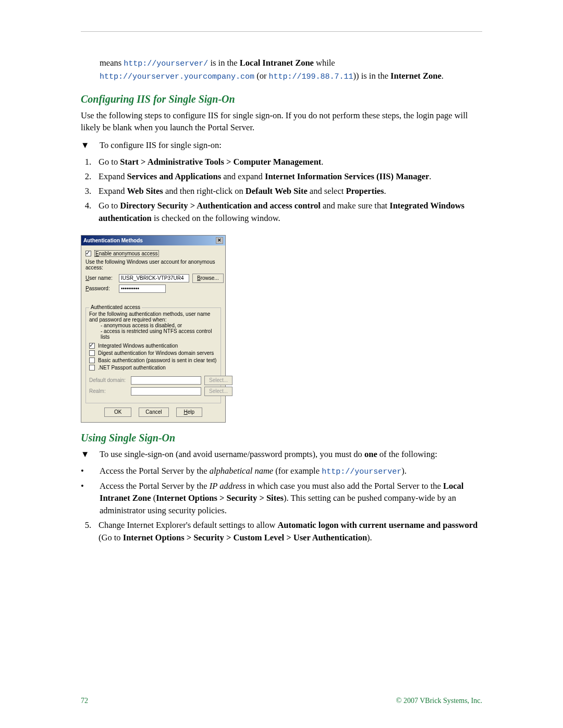 This screenshot has width=563, height=728. What do you see at coordinates (297, 471) in the screenshot?
I see `text: (for example` at bounding box center [297, 471].